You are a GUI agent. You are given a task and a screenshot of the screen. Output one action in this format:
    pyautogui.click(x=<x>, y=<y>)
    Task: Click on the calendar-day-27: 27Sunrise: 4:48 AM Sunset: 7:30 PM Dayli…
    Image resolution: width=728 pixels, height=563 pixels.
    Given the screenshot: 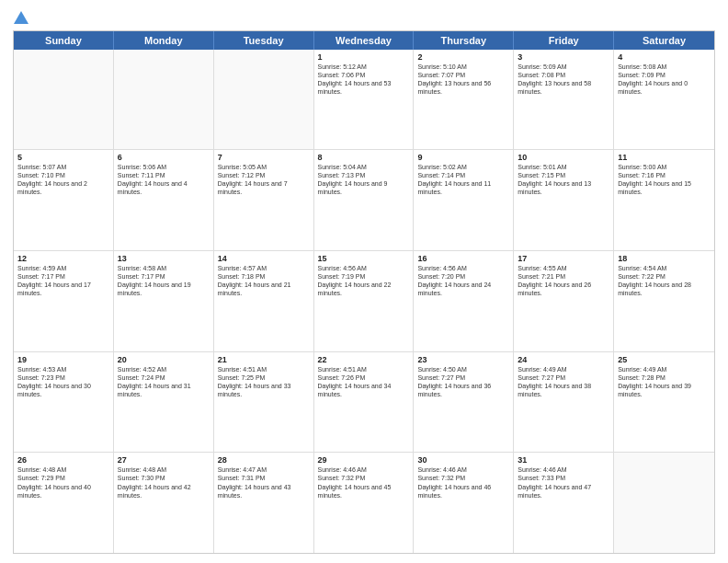 What is the action you would take?
    pyautogui.click(x=164, y=502)
    